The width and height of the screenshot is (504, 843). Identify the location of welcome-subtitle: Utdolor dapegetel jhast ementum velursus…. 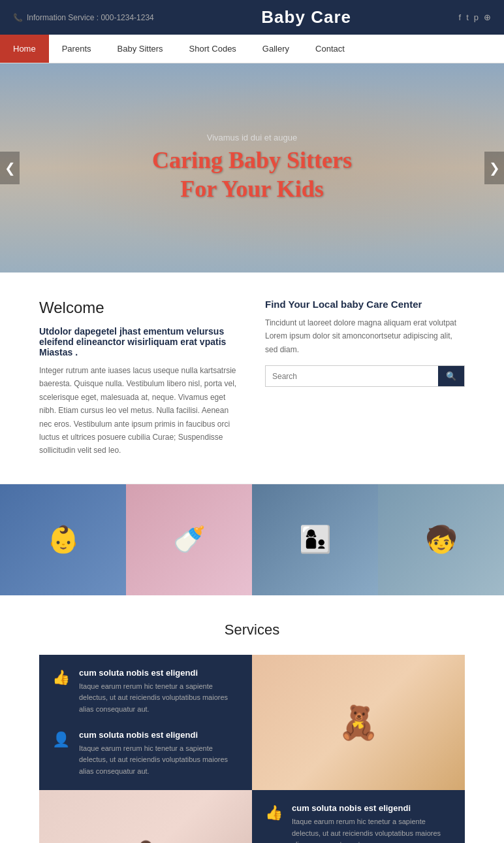
(139, 342).